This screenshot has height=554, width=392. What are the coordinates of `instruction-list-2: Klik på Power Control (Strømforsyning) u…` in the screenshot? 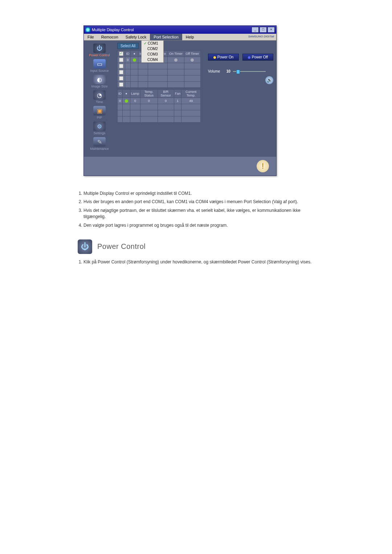 It's located at (200, 262).